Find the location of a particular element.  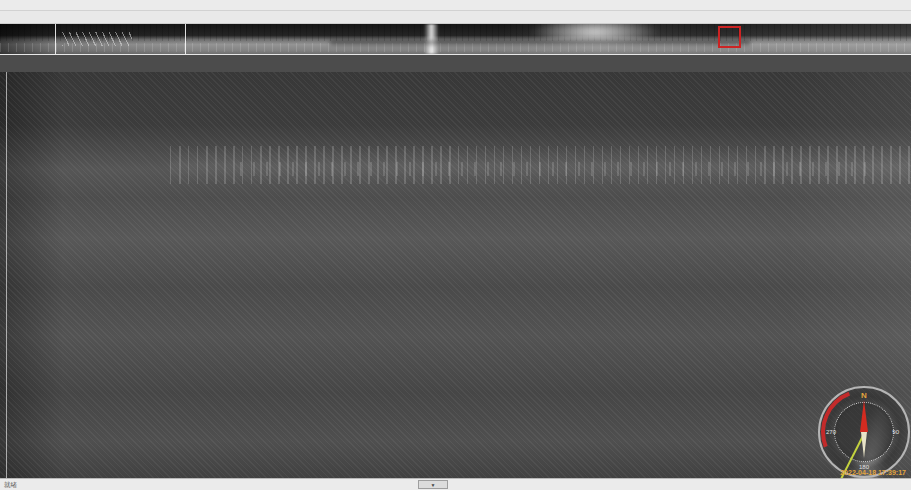

panorama-hot-column is located at coordinates (432, 39).